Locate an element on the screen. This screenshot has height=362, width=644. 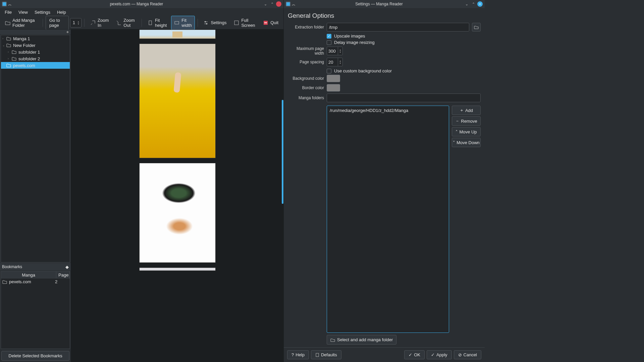
tree-item: ⌄New Folder is located at coordinates (36, 45).